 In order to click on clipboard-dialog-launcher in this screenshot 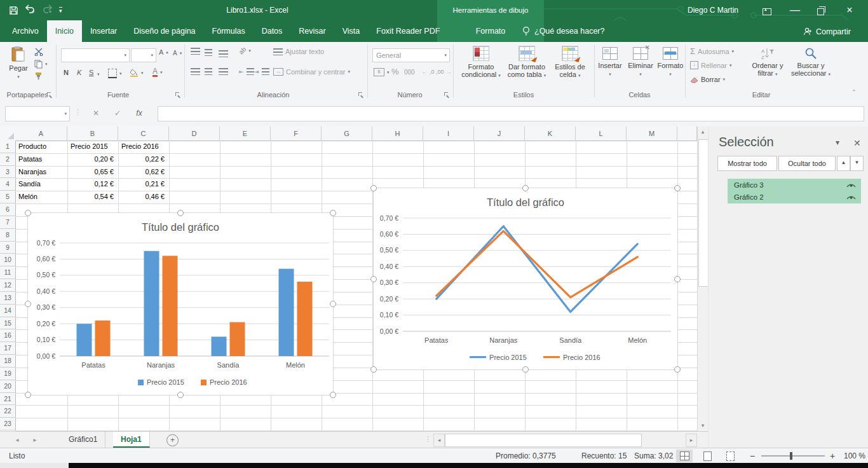, I will do `click(50, 95)`.